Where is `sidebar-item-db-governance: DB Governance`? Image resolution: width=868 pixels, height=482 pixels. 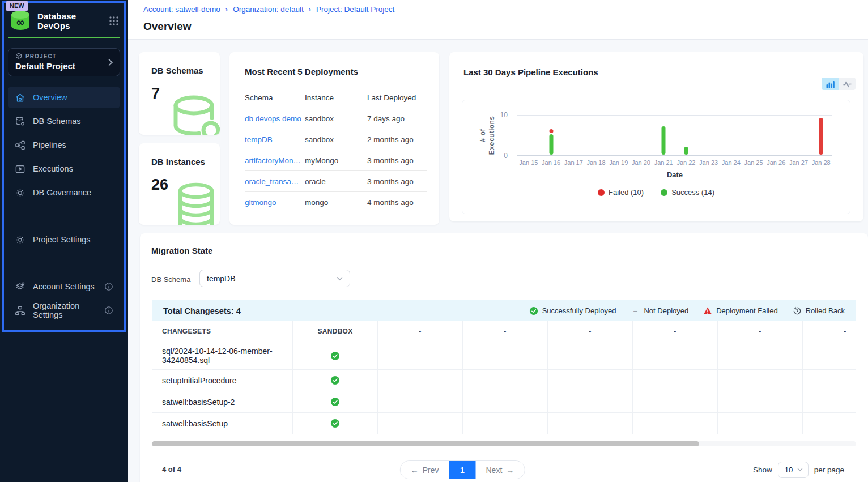
sidebar-item-db-governance: DB Governance is located at coordinates (64, 193).